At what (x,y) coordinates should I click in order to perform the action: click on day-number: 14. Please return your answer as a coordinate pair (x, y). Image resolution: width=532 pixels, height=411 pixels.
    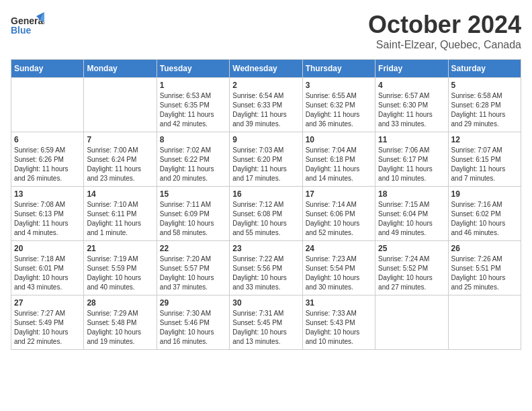
    Looking at the image, I should click on (120, 194).